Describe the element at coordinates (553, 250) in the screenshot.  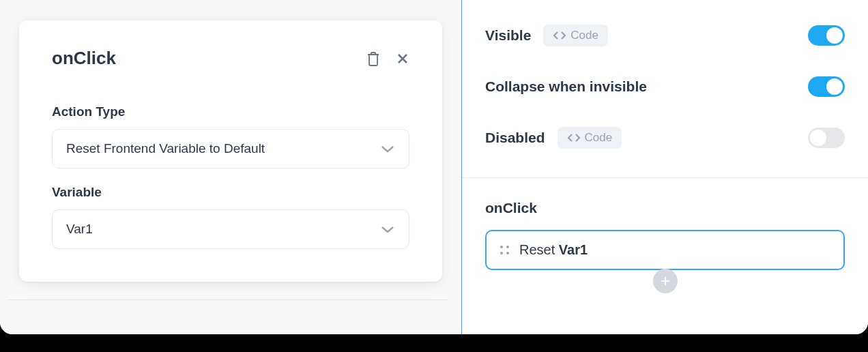
I see `event-item-text: Reset Var1` at that location.